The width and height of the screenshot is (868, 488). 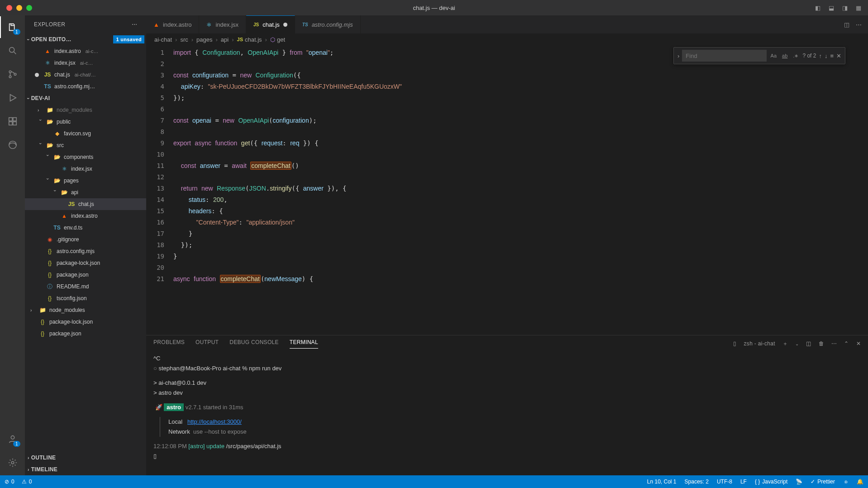 I want to click on timeline-section: ›TIMELINE, so click(x=86, y=469).